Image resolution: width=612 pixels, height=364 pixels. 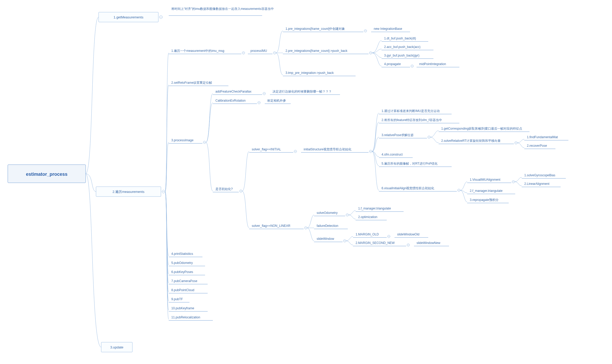 What do you see at coordinates (188, 291) in the screenshot?
I see `node-pubpointcloud: 8.pubPointCloud` at bounding box center [188, 291].